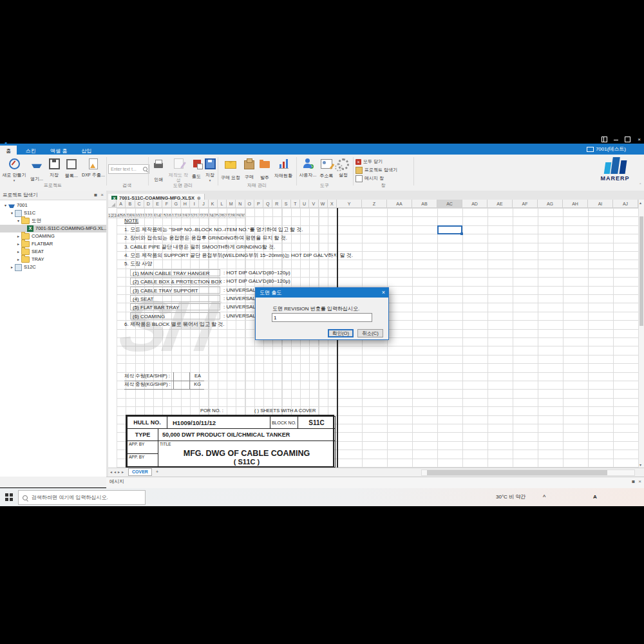 The image size is (644, 644). I want to click on ok-button: 확인(O), so click(341, 334).